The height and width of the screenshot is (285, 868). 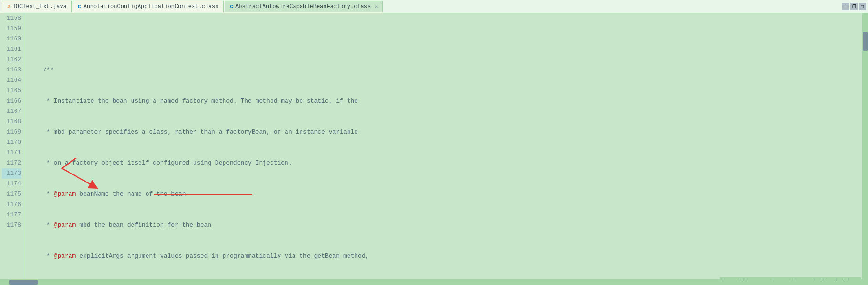 I want to click on tab-label: AnnotationConfigApplicationContext.class, so click(x=151, y=7).